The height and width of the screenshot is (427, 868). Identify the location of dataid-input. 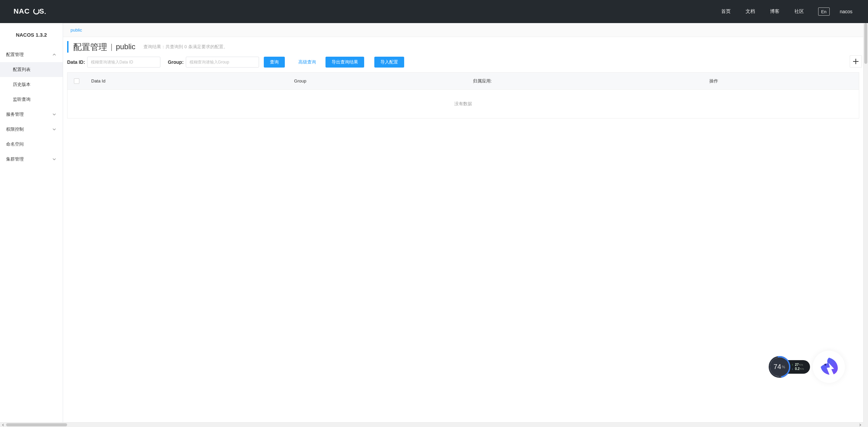
(124, 62).